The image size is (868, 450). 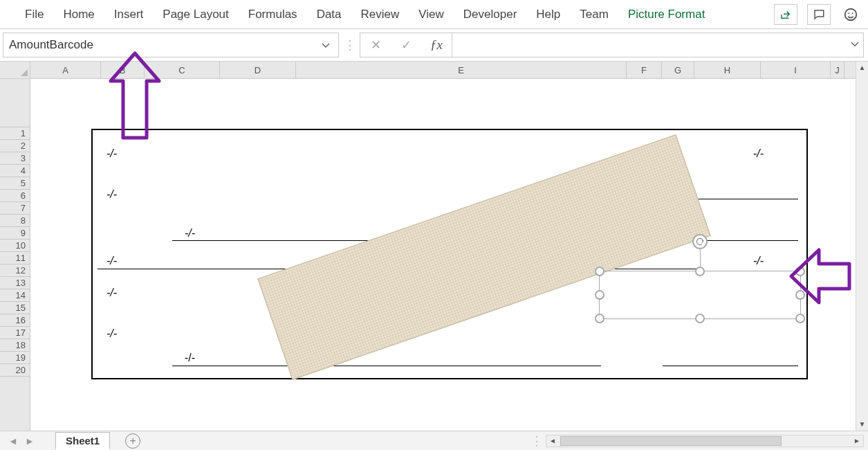 What do you see at coordinates (15, 158) in the screenshot?
I see `row-header: 3` at bounding box center [15, 158].